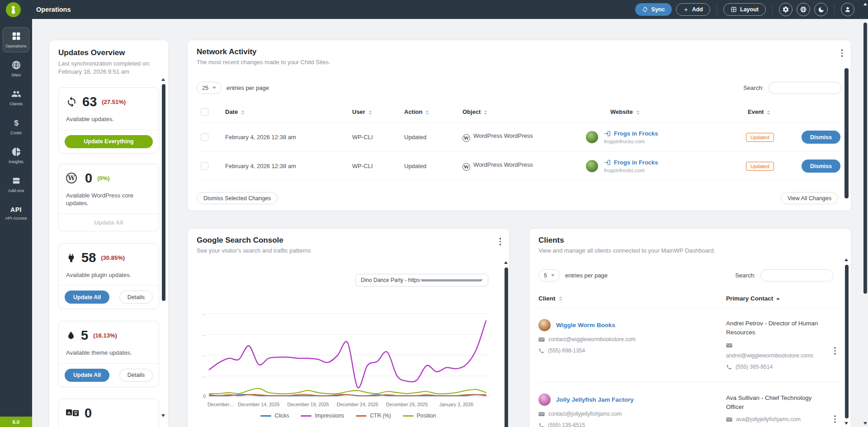 The image size is (868, 427). I want to click on column-event: Event, so click(756, 112).